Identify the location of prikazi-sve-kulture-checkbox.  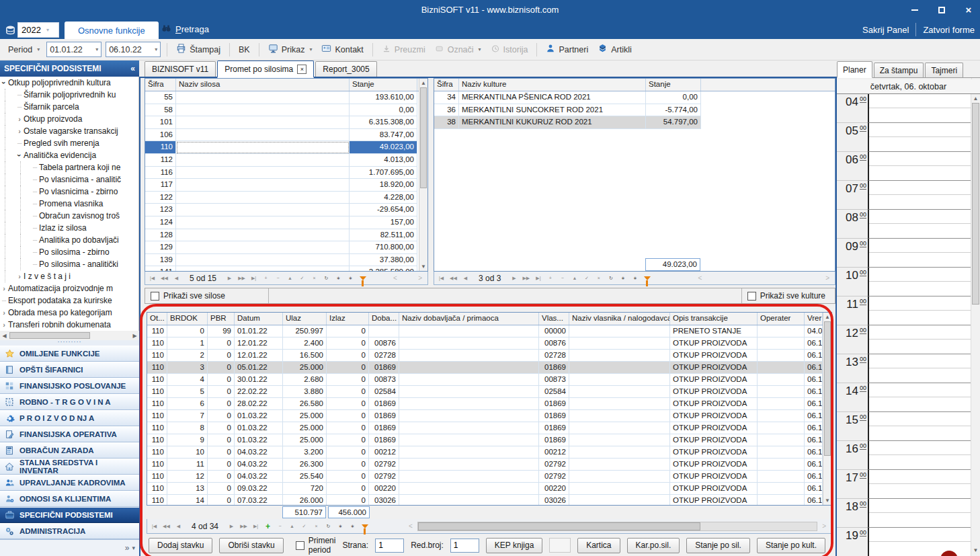
(751, 296).